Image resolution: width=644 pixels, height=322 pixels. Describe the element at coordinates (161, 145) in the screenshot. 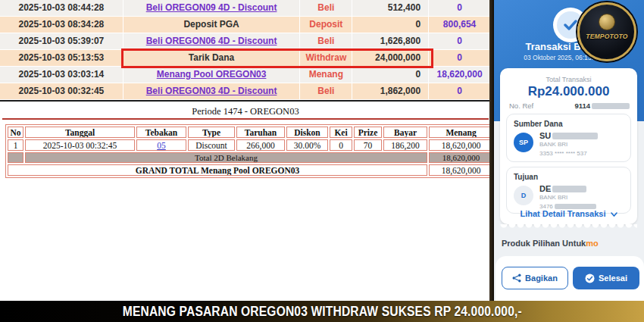

I see `bet-tebakan-link: 05` at that location.